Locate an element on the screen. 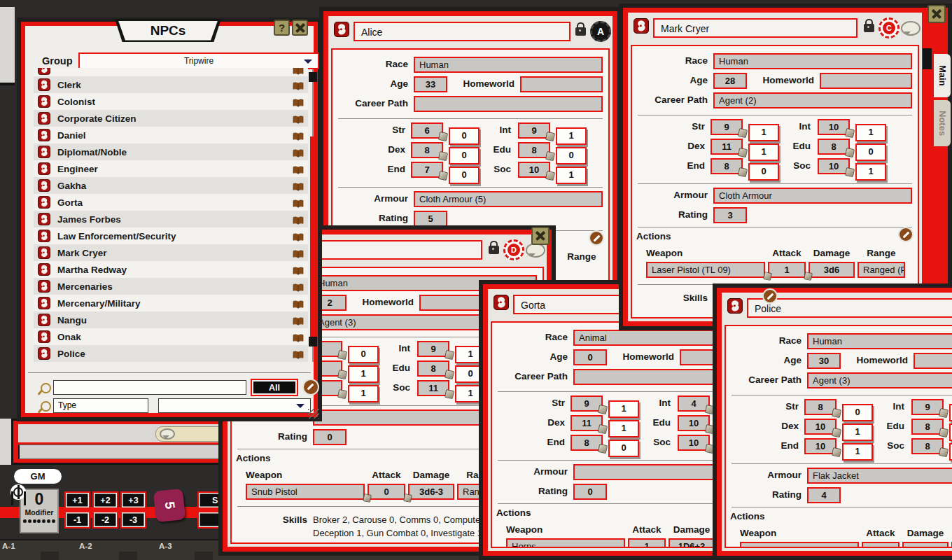 This screenshot has width=952, height=560. npc-edit-button is located at coordinates (311, 387).